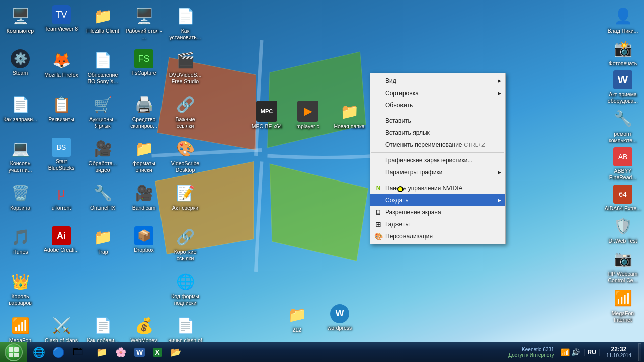 Image resolution: width=644 pixels, height=362 pixels. I want to click on bottom-middle-icons: 📁 212 W wordpress, so click(318, 318).